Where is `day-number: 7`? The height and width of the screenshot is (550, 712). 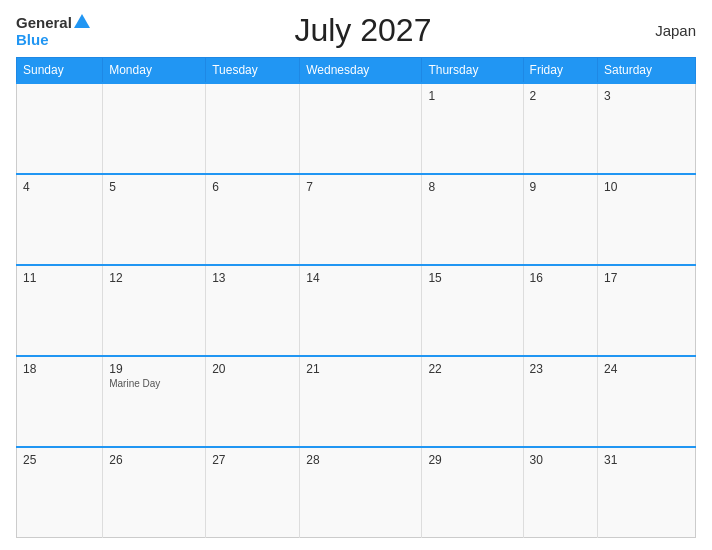
day-number: 7 is located at coordinates (360, 187).